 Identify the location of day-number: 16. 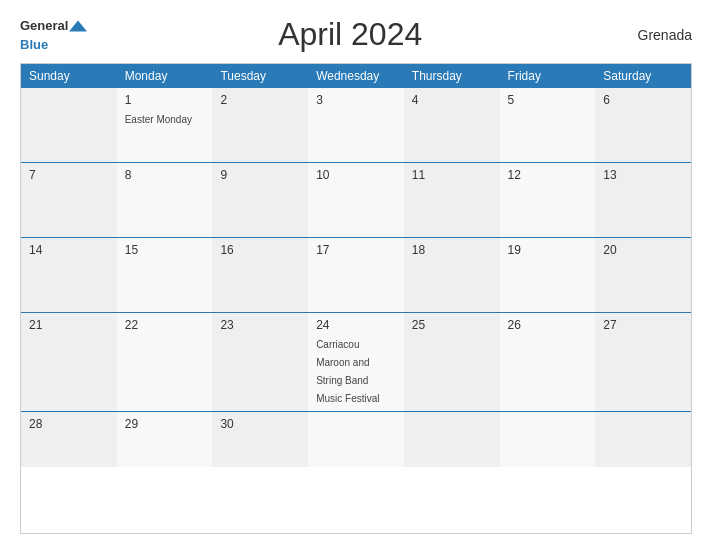
(260, 250).